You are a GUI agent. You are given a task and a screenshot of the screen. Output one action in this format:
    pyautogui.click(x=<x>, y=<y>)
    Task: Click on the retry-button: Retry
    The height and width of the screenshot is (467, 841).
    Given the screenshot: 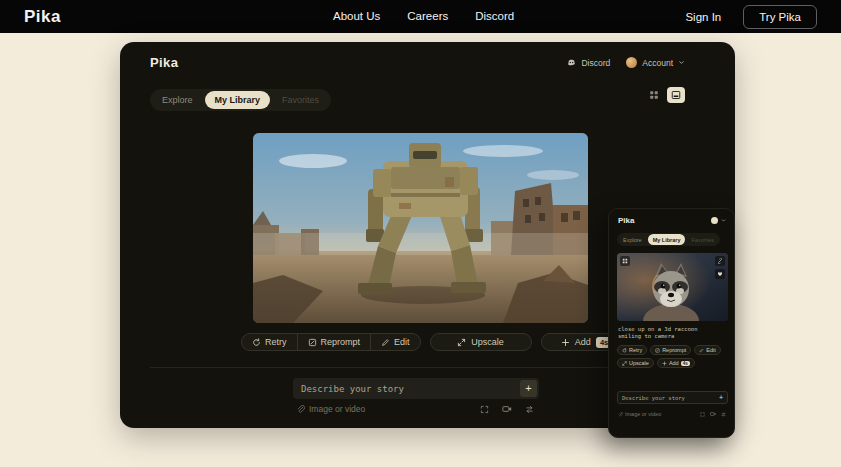 What is the action you would take?
    pyautogui.click(x=270, y=342)
    